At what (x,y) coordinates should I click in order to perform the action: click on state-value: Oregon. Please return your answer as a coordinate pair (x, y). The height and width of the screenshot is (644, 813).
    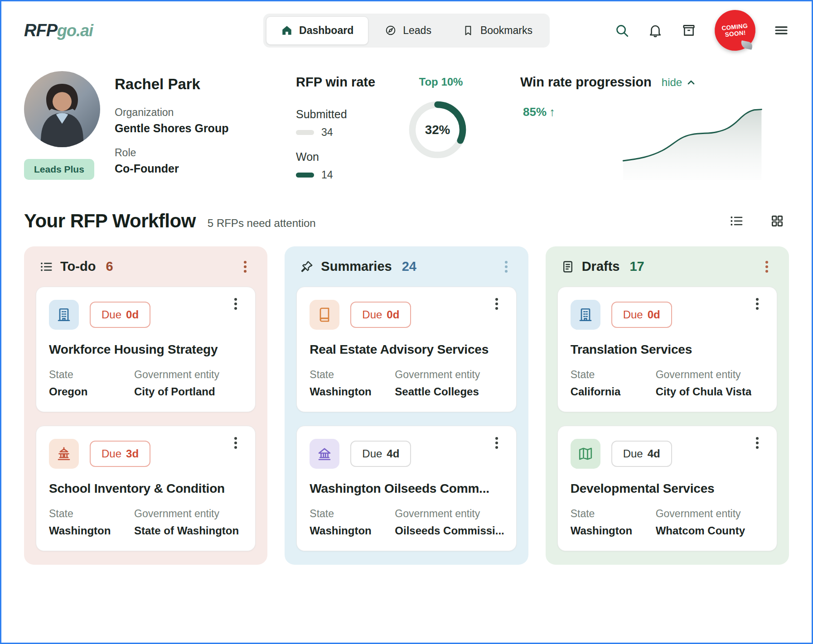
    Looking at the image, I should click on (92, 392).